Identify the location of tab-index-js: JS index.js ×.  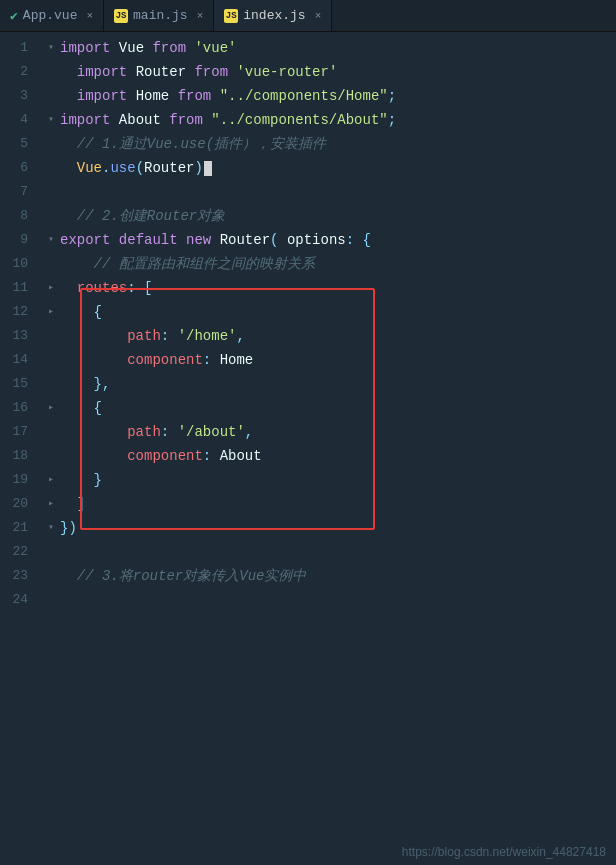
(273, 16).